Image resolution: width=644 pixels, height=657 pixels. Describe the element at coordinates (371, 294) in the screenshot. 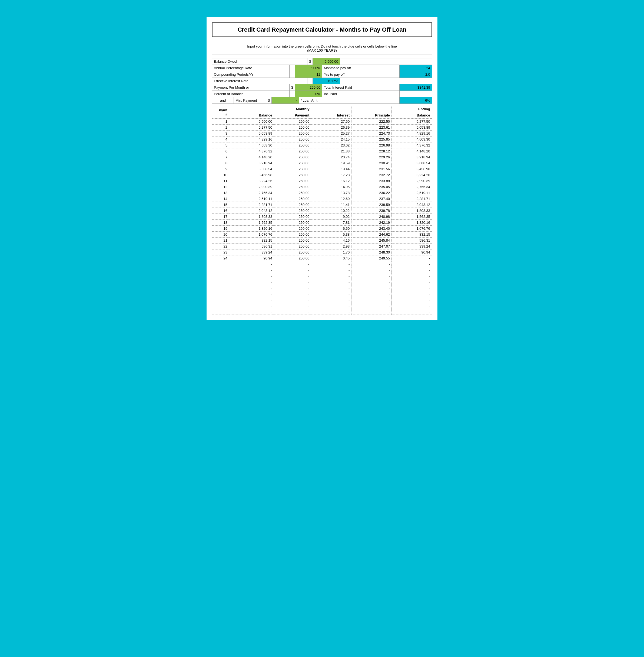

I see `cell-29-4: -` at that location.